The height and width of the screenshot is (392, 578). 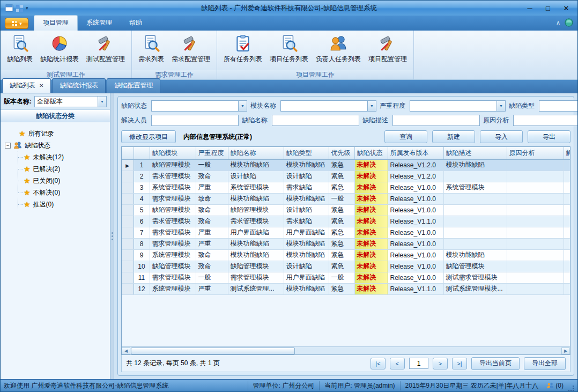 I want to click on qat-dropdown-icon: ▾, so click(x=27, y=8).